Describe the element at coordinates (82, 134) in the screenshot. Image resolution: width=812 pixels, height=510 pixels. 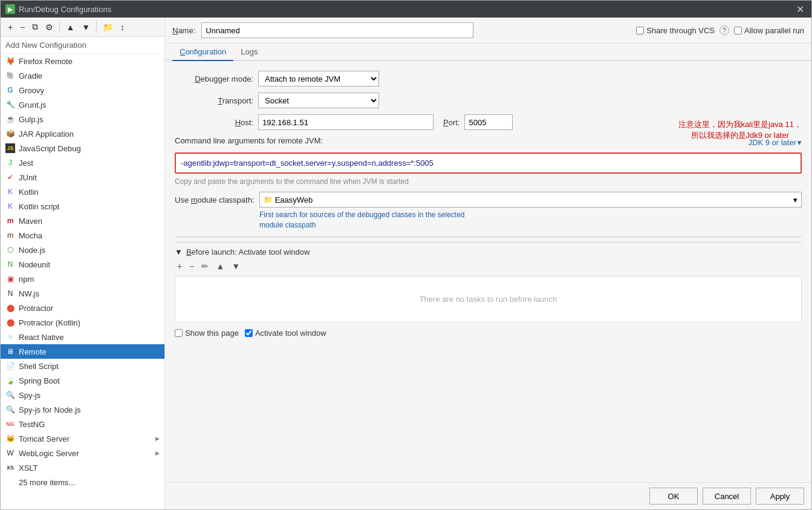
I see `sidebar-item-jar: 📦 JAR Application` at that location.